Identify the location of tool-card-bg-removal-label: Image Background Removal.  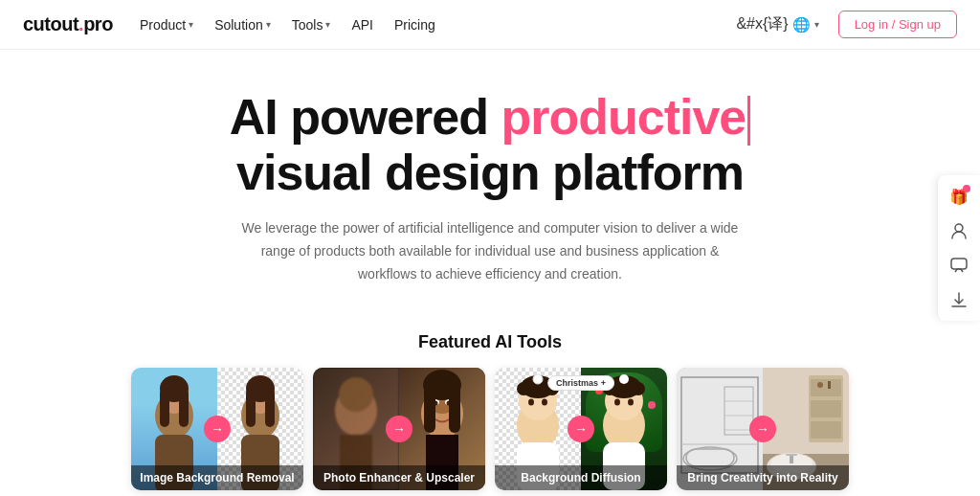
(217, 478).